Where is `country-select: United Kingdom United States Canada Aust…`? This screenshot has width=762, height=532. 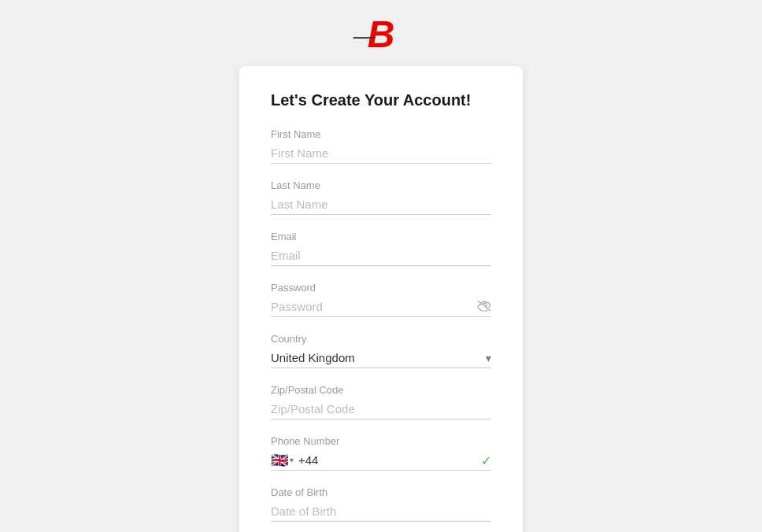 country-select: United Kingdom United States Canada Aust… is located at coordinates (381, 357).